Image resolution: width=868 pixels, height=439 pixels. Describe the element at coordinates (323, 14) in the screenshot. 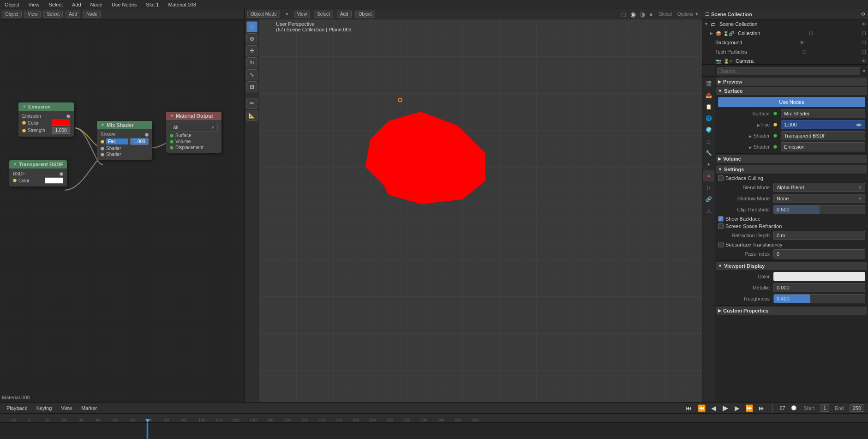

I see `viewport-select-btn: Select` at that location.